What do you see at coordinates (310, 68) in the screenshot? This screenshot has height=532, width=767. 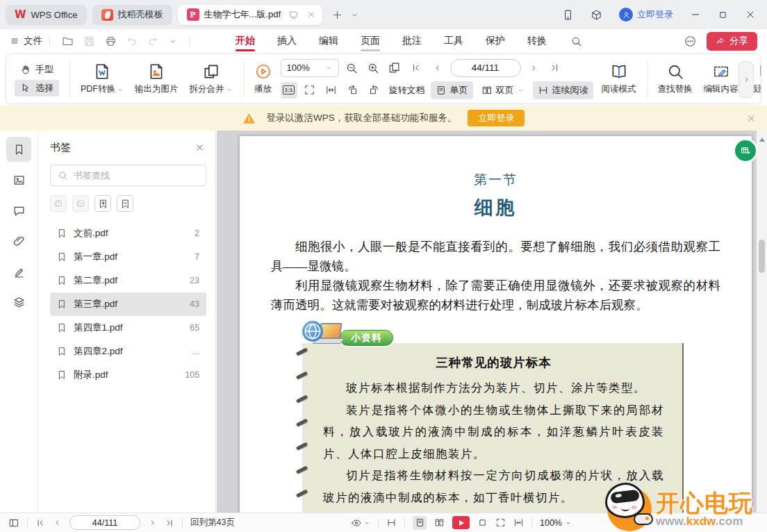 I see `zoom-dropdown: 100%` at bounding box center [310, 68].